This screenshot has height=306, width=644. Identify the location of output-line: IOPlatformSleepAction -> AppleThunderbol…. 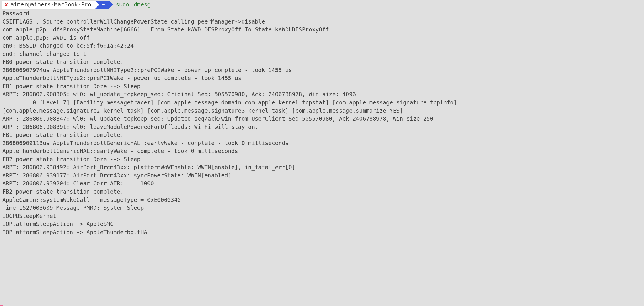
(322, 232).